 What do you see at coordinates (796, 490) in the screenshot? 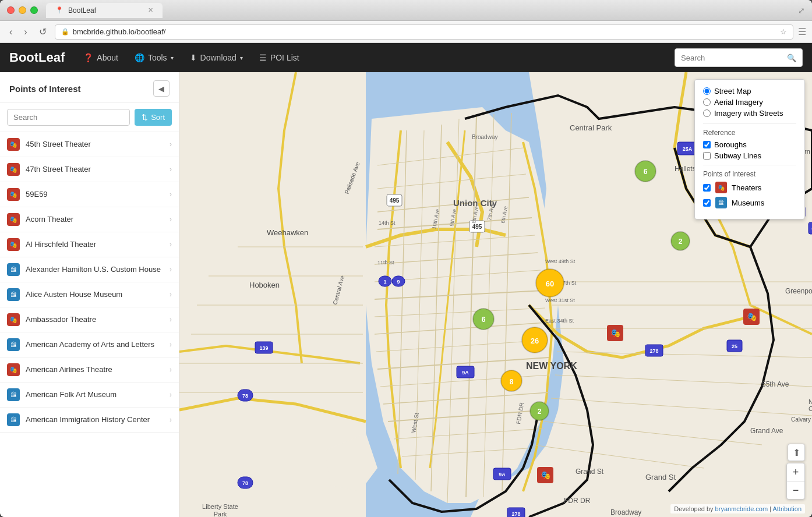
I see `zoom-out-button: −` at bounding box center [796, 490].